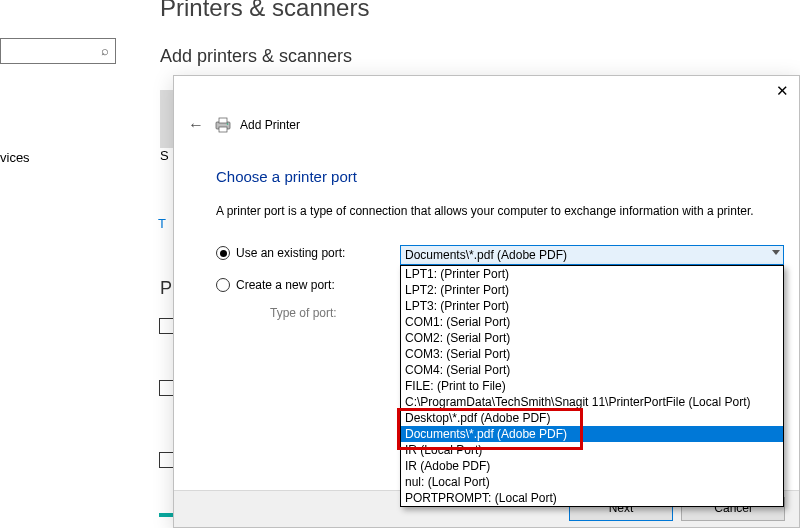 The image size is (800, 528). What do you see at coordinates (243, 125) in the screenshot?
I see `wizard-header: ← Add Printer` at bounding box center [243, 125].